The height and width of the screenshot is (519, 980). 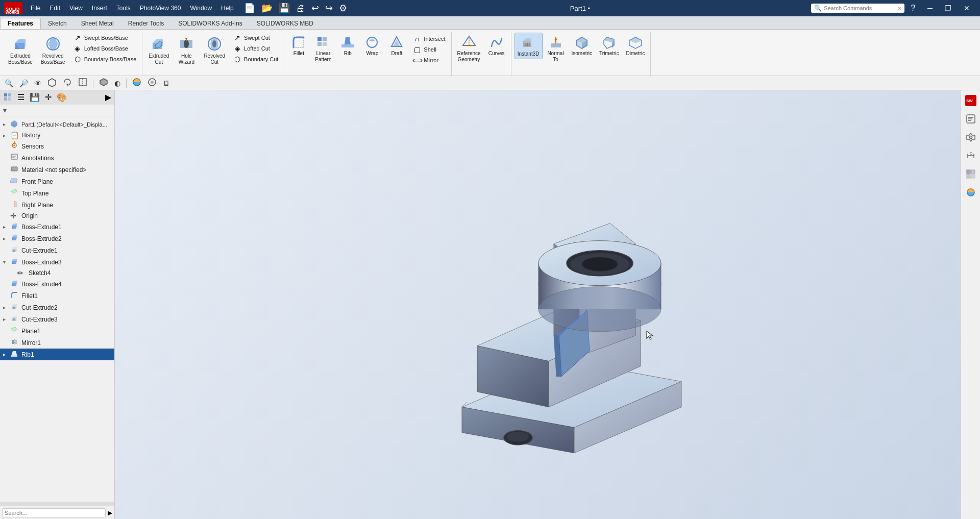 What do you see at coordinates (8, 98) in the screenshot?
I see `feature-manager-tab` at bounding box center [8, 98].